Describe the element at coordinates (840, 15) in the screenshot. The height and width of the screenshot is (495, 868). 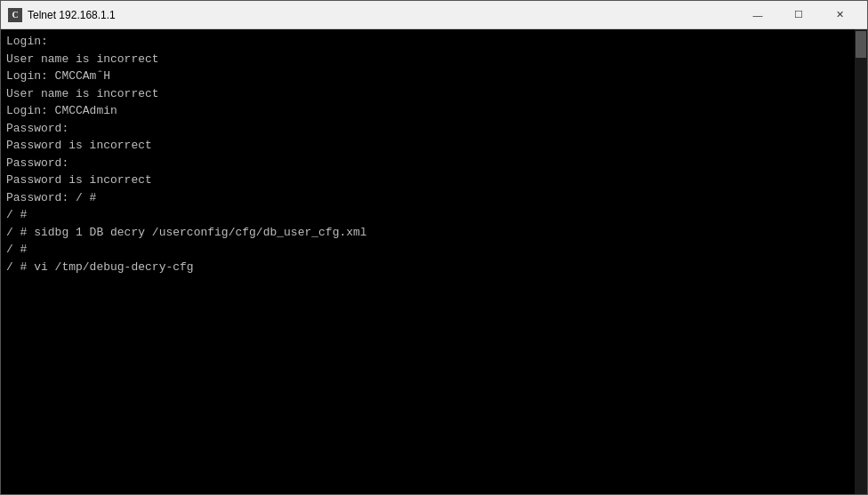
I see `close-button: ✕` at that location.